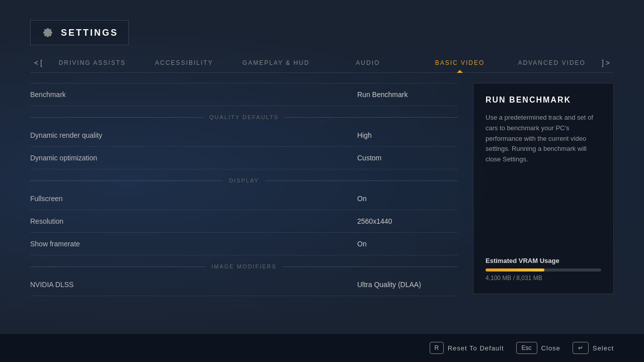 Image resolution: width=644 pixels, height=362 pixels. What do you see at coordinates (93, 63) in the screenshot?
I see `tab-driving-assists: DRIVING ASSISTS` at bounding box center [93, 63].